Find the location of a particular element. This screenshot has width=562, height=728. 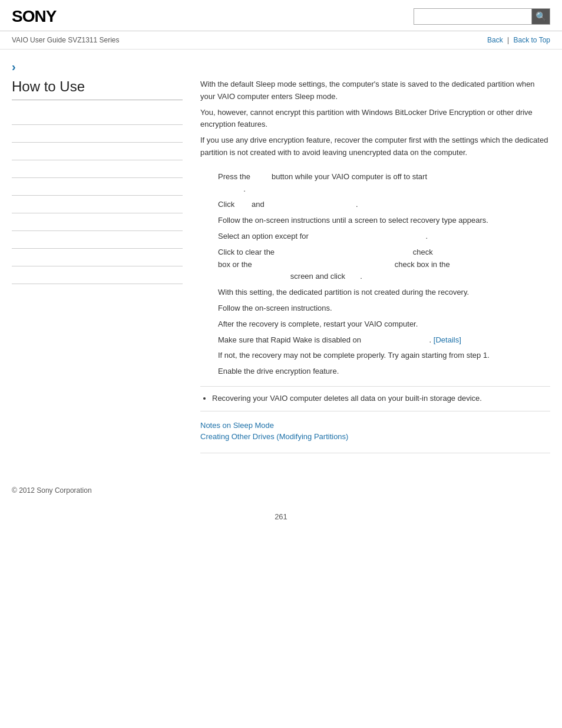

sony-logo: SONY is located at coordinates (34, 17).